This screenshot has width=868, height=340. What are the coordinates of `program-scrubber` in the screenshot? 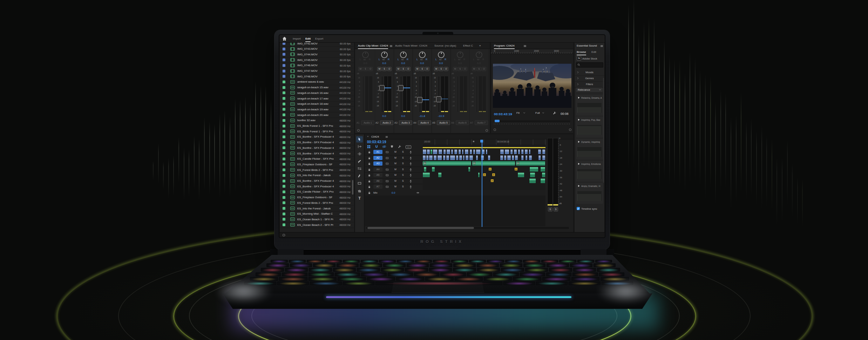 It's located at (532, 121).